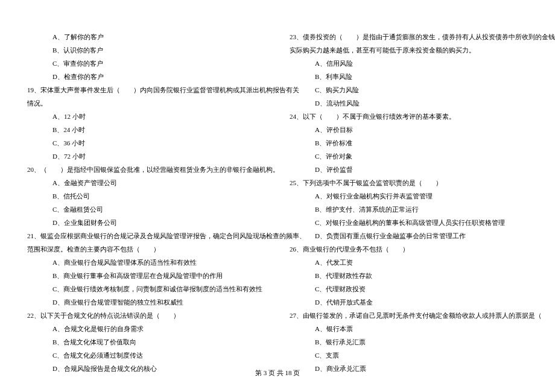  I want to click on q19-option-b: B、24 小时, so click(146, 130).